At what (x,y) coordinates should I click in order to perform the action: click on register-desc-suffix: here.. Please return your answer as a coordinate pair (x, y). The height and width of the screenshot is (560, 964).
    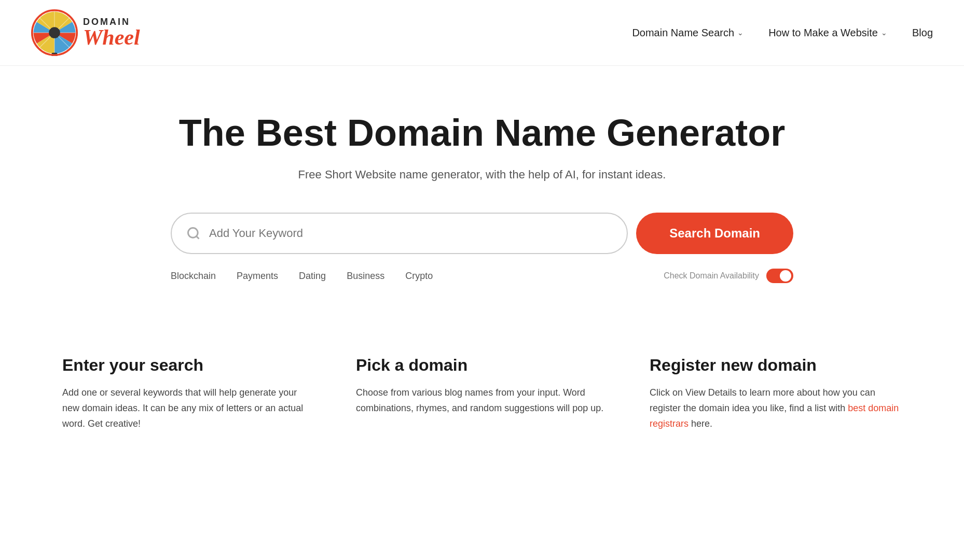
    Looking at the image, I should click on (700, 424).